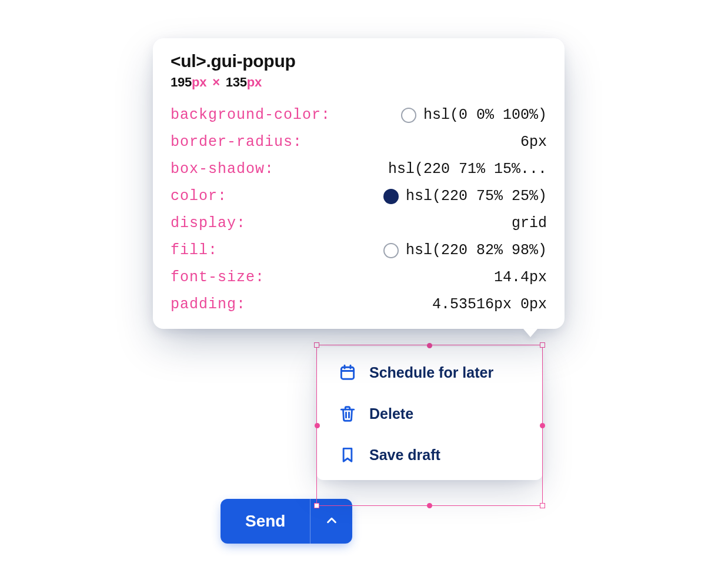 The width and height of the screenshot is (728, 573). What do you see at coordinates (270, 251) in the screenshot?
I see `css-prop-name: fill` at bounding box center [270, 251].